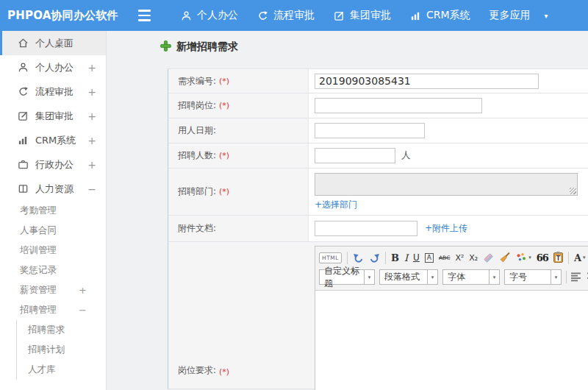  I want to click on sidebar-item-crm-system: CRM系统 +, so click(53, 140).